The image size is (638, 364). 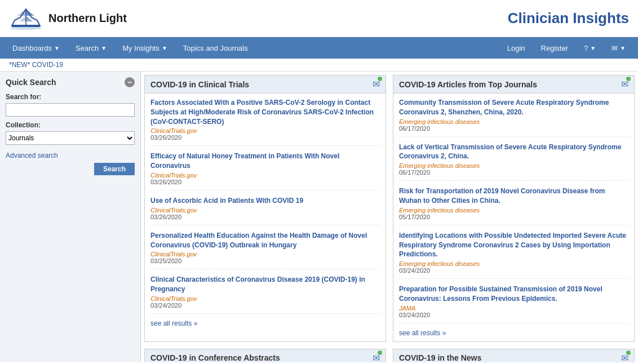 I want to click on nav-register: Register, so click(x=555, y=48).